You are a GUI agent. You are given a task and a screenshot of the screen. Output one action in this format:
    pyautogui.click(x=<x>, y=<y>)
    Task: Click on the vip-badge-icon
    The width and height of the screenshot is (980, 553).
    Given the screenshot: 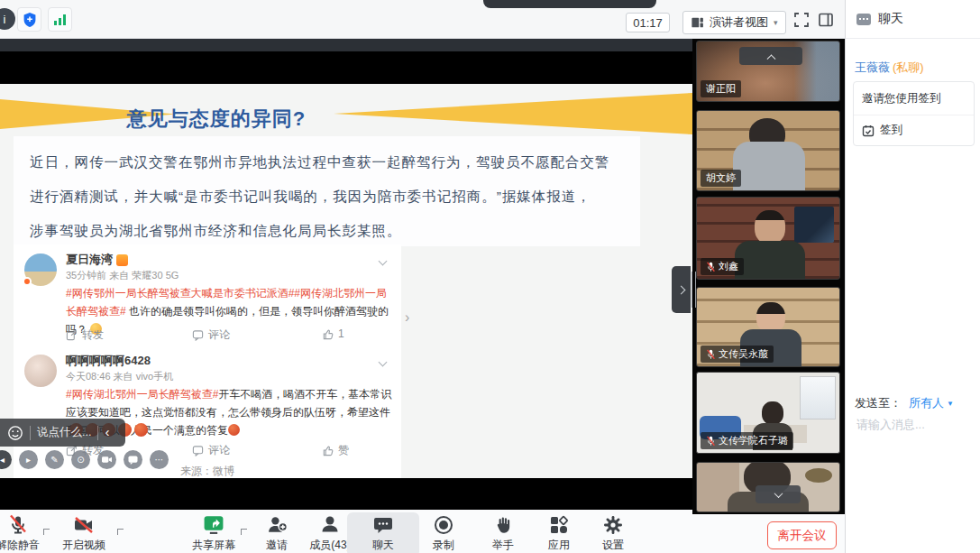 What is the action you would take?
    pyautogui.click(x=123, y=260)
    